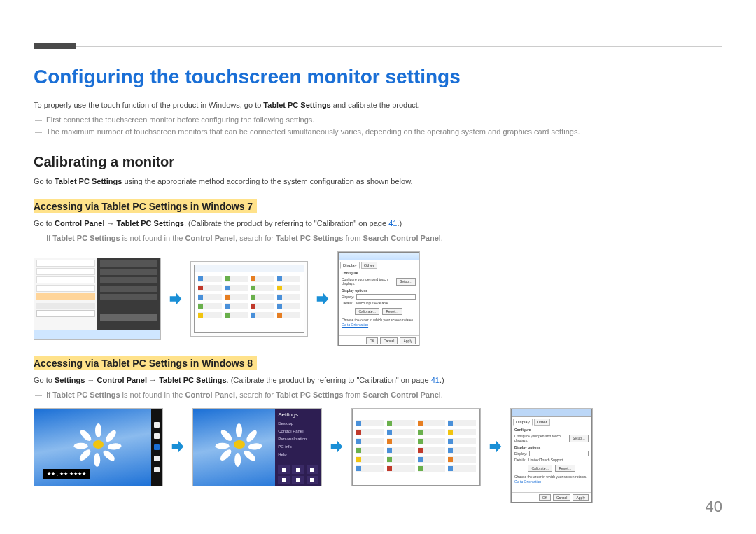 Image resolution: width=756 pixels, height=534 pixels. Describe the element at coordinates (378, 105) in the screenshot. I see `intro-text: To properly use the touch function of th…` at that location.